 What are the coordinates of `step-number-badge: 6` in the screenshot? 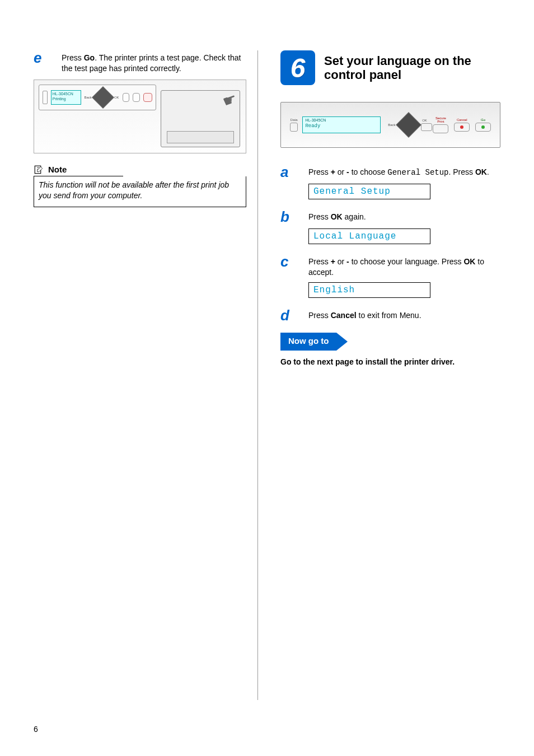 It's located at (298, 68).